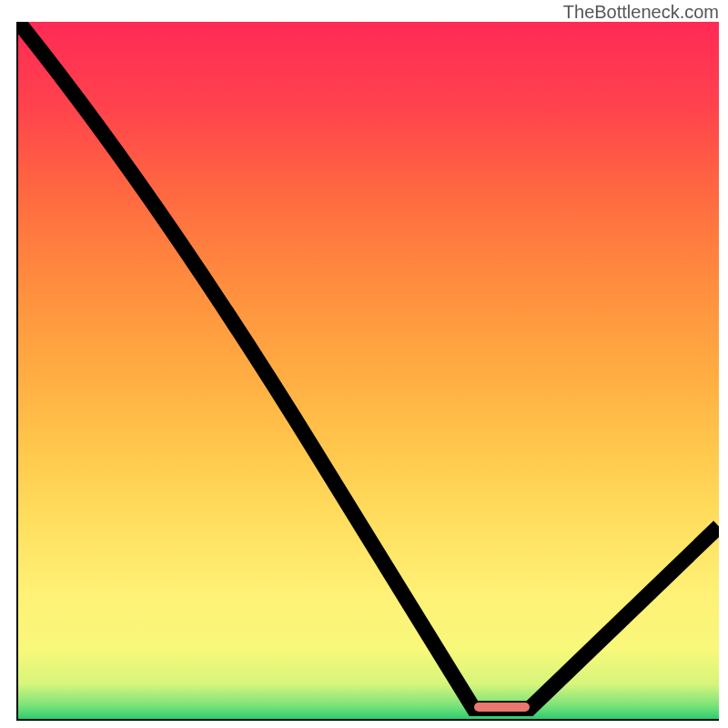 Image resolution: width=728 pixels, height=728 pixels. What do you see at coordinates (502, 707) in the screenshot?
I see `optimal-marker` at bounding box center [502, 707].